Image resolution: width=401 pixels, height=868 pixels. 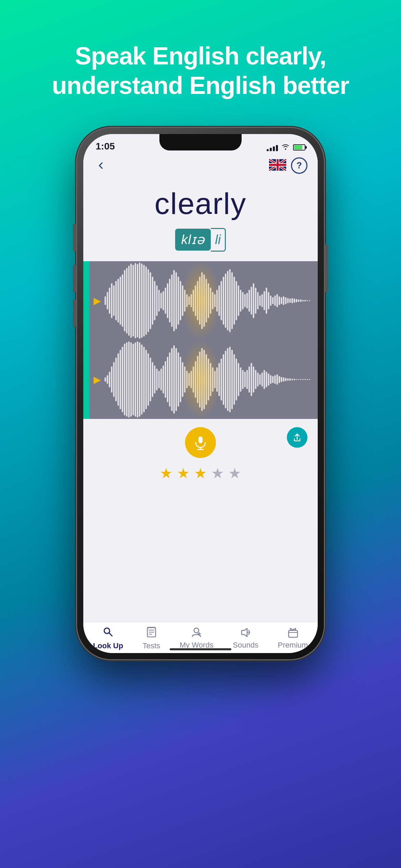 I want to click on play-button-2: ▶, so click(x=97, y=379).